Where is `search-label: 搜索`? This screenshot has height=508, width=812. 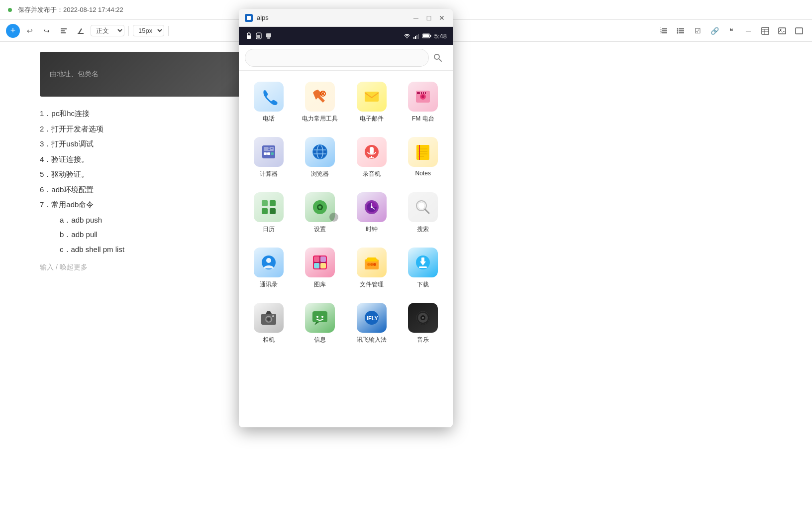
search-label: 搜索 is located at coordinates (423, 229).